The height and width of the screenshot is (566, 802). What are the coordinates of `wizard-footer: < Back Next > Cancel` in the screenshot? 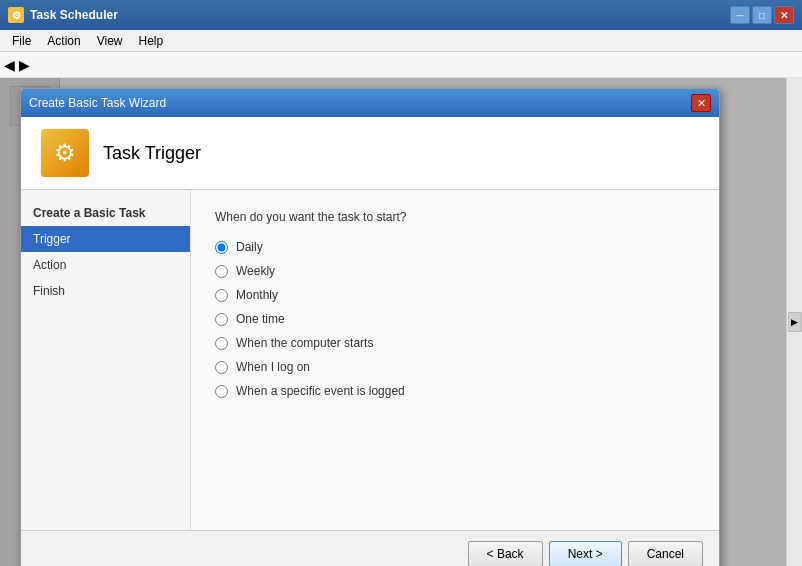 It's located at (370, 548).